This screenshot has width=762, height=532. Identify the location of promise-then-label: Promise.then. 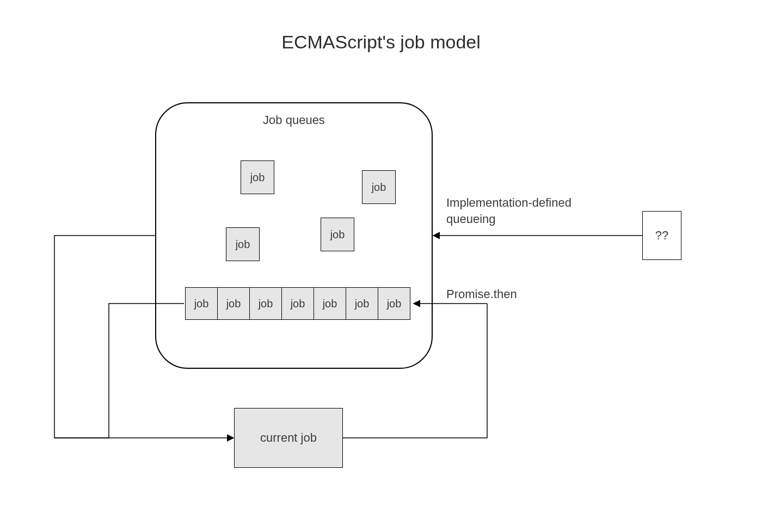
(482, 294).